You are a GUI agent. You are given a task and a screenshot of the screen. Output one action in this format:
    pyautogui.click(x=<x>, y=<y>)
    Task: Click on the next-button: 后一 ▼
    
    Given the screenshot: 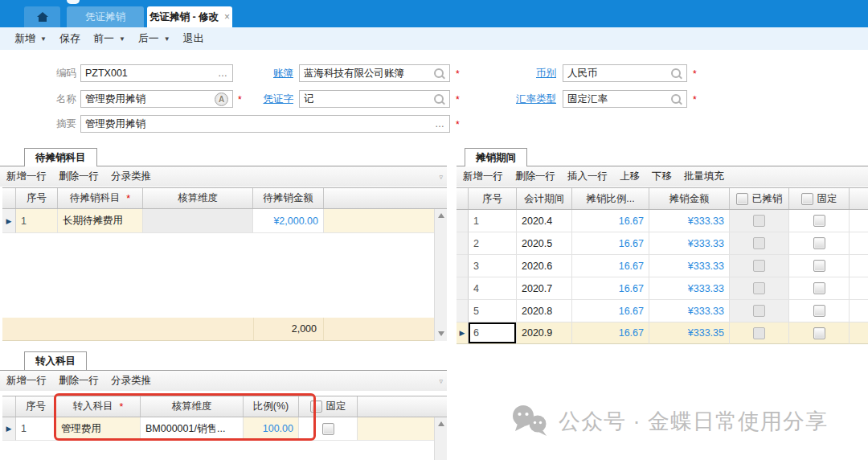 What is the action you would take?
    pyautogui.click(x=154, y=39)
    